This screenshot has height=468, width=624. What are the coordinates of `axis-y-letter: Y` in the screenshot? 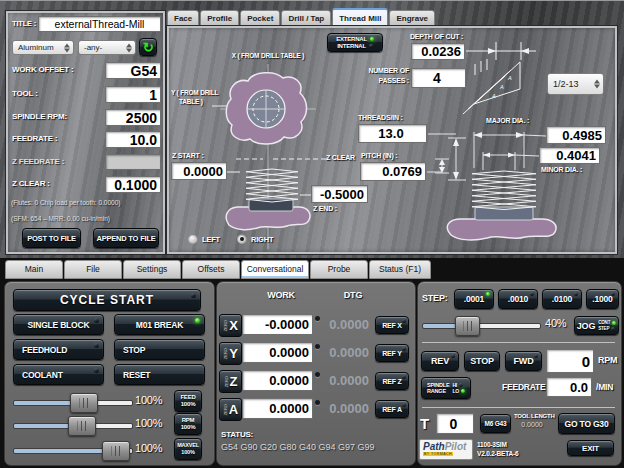 It's located at (234, 354).